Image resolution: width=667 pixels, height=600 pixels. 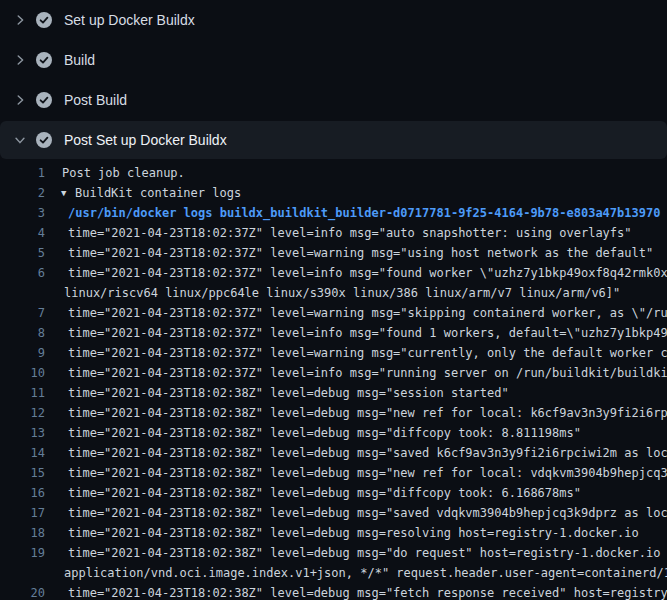 What do you see at coordinates (146, 140) in the screenshot?
I see `step-label: Post Set up Docker Buildx` at bounding box center [146, 140].